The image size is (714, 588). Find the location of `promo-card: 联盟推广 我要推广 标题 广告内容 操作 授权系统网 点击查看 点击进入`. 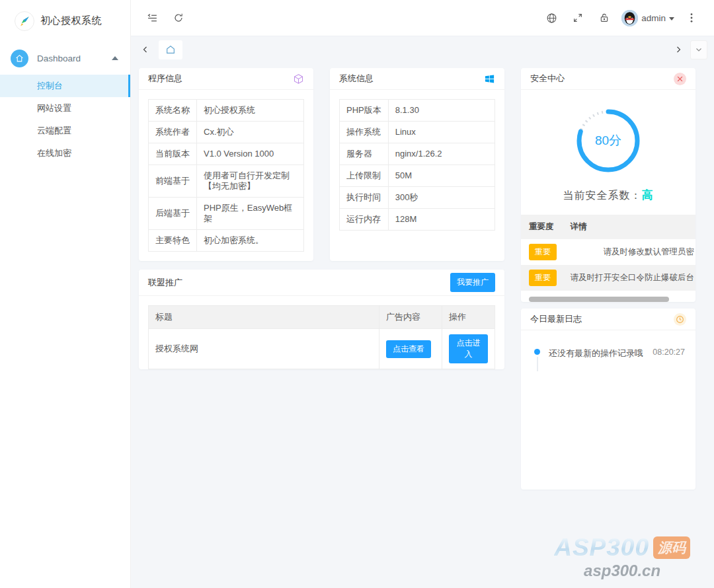

promo-card: 联盟推广 我要推广 标题 广告内容 操作 授权系统网 点击查看 点击进入 is located at coordinates (321, 320).